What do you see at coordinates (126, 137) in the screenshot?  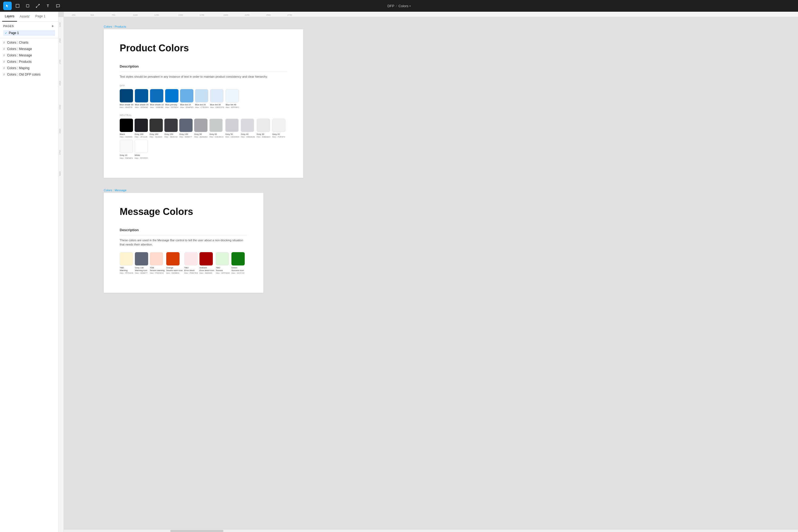 I see `swatch-hex: Hex : 000000` at bounding box center [126, 137].